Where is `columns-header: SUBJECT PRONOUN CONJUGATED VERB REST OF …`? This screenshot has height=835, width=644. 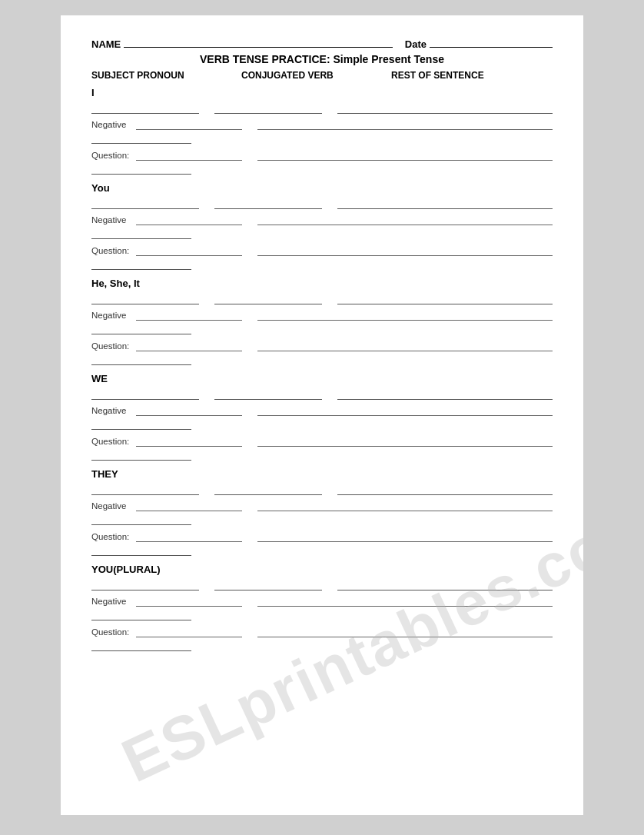 columns-header: SUBJECT PRONOUN CONJUGATED VERB REST OF … is located at coordinates (322, 75).